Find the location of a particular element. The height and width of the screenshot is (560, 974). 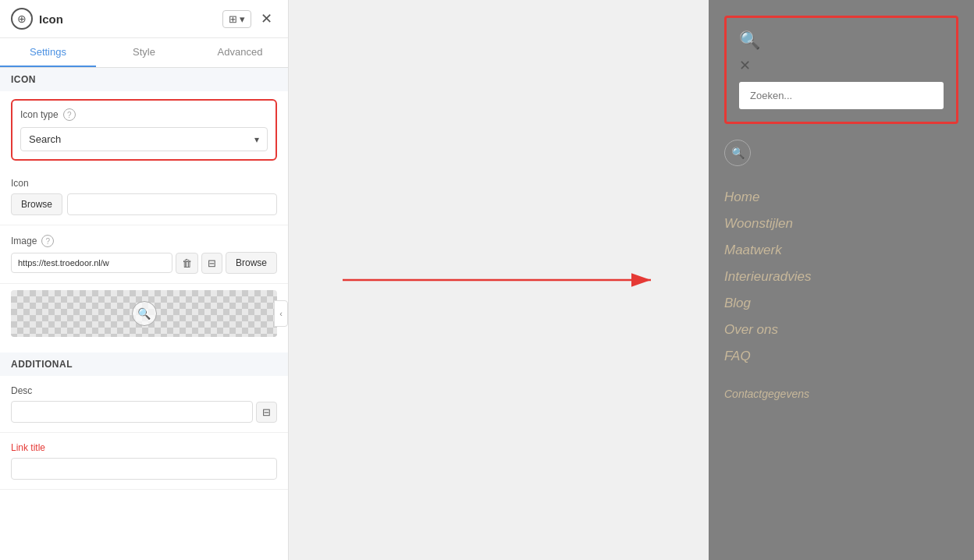

nav-item-woonstijlen: Woonstijlen is located at coordinates (768, 224).